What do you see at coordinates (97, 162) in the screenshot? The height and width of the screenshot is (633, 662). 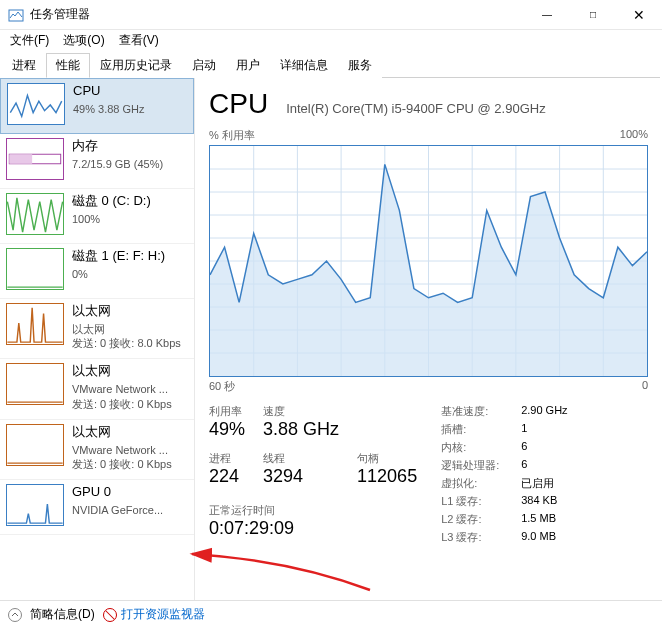 I see `sidebar-item-1: 内存7.2/15.9 GB (45%)` at bounding box center [97, 162].